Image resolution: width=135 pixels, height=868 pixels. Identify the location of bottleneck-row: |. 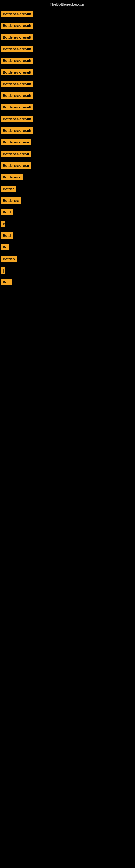
(68, 270).